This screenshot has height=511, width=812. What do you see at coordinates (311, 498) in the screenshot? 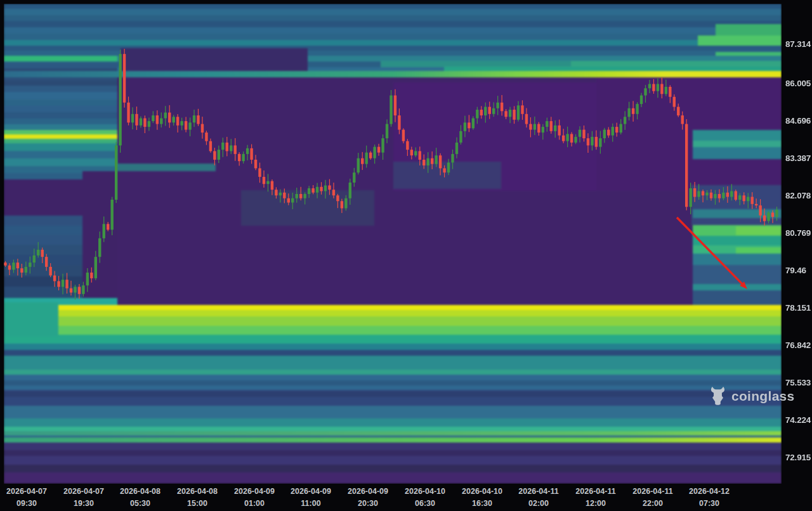
I see `time-axis-label: 2026-04-0911:00` at bounding box center [311, 498].